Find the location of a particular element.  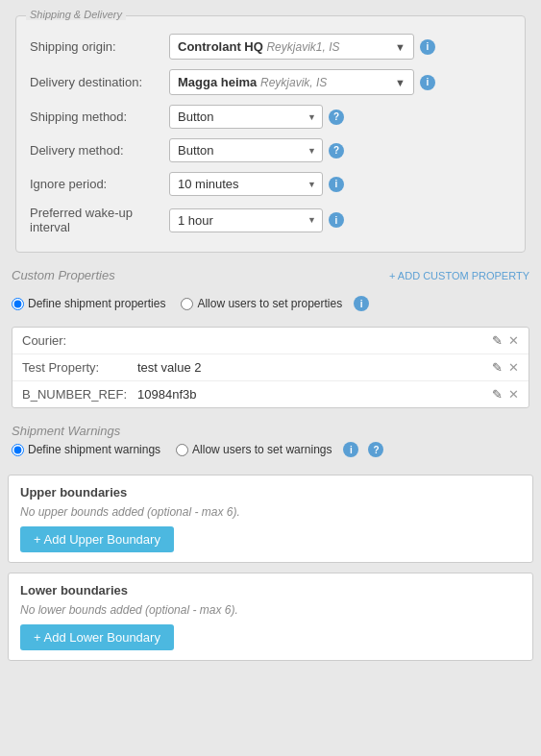

test-prop-delete-icon: ✕ is located at coordinates (513, 367).